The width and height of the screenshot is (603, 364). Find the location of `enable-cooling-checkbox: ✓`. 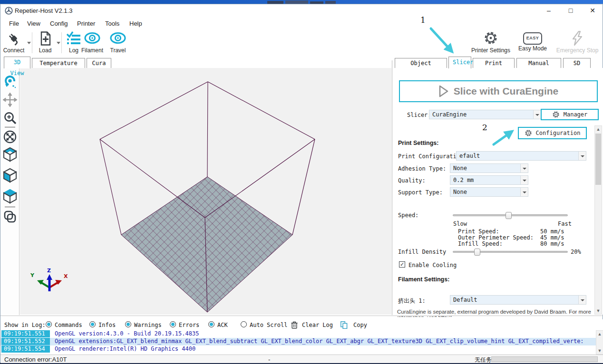

enable-cooling-checkbox: ✓ is located at coordinates (402, 264).